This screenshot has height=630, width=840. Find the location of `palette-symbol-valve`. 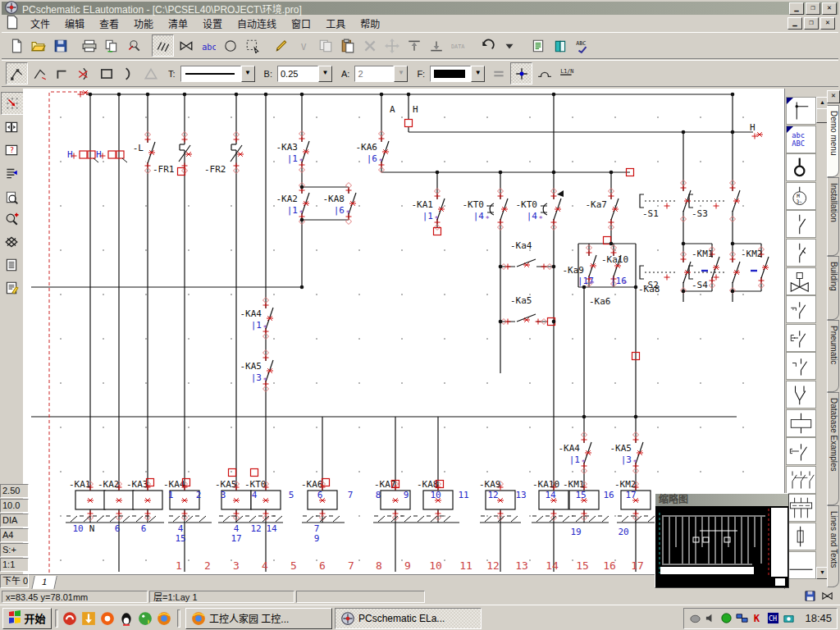

palette-symbol-valve is located at coordinates (801, 281).